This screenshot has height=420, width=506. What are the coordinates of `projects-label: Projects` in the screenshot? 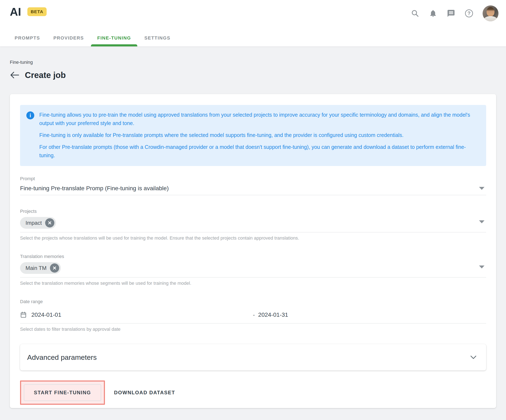 It's located at (253, 211).